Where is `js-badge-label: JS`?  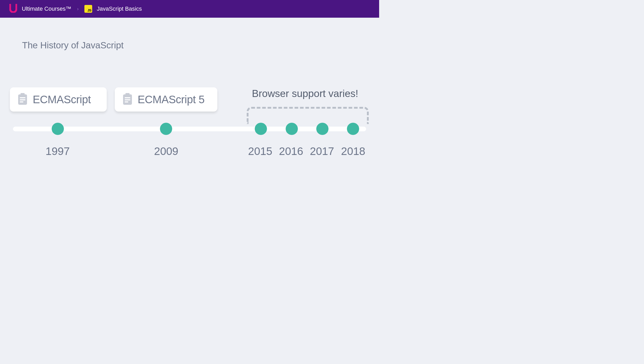
js-badge-label: JS is located at coordinates (89, 10).